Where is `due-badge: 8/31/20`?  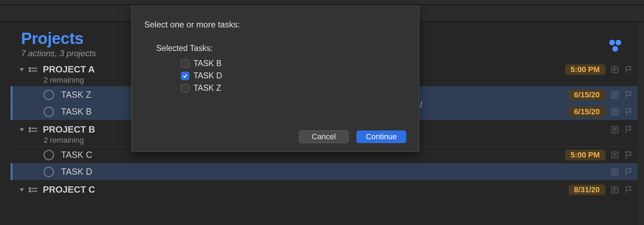 due-badge: 8/31/20 is located at coordinates (587, 190).